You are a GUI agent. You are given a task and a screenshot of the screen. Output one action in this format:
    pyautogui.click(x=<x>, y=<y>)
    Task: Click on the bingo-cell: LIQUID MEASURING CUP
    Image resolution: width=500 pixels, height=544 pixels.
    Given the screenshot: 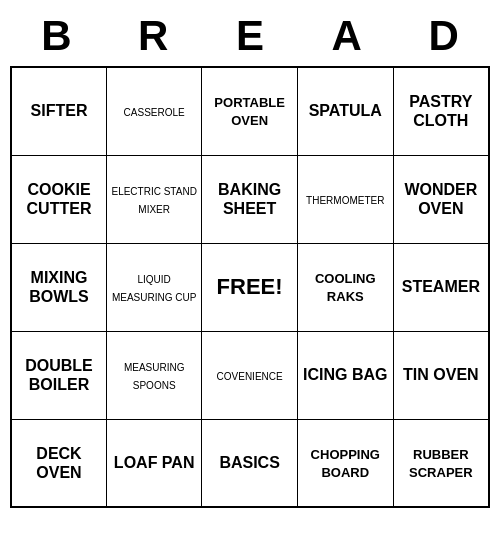 What is the action you would take?
    pyautogui.click(x=154, y=287)
    